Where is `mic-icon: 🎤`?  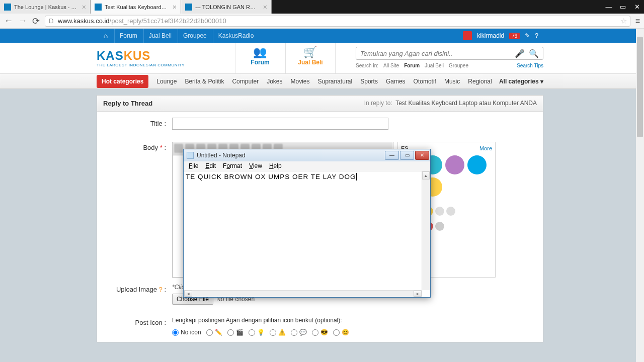
mic-icon: 🎤 is located at coordinates (520, 53).